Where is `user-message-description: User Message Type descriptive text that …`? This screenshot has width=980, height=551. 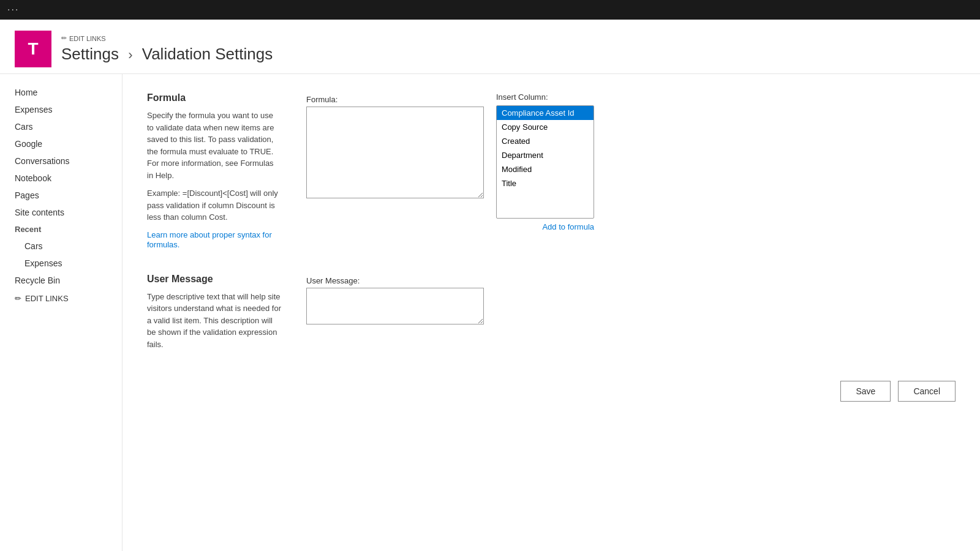 user-message-description: User Message Type descriptive text that … is located at coordinates (214, 315).